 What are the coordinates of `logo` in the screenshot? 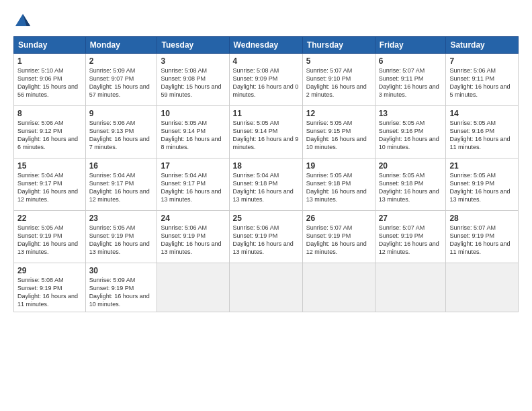 It's located at (24, 21).